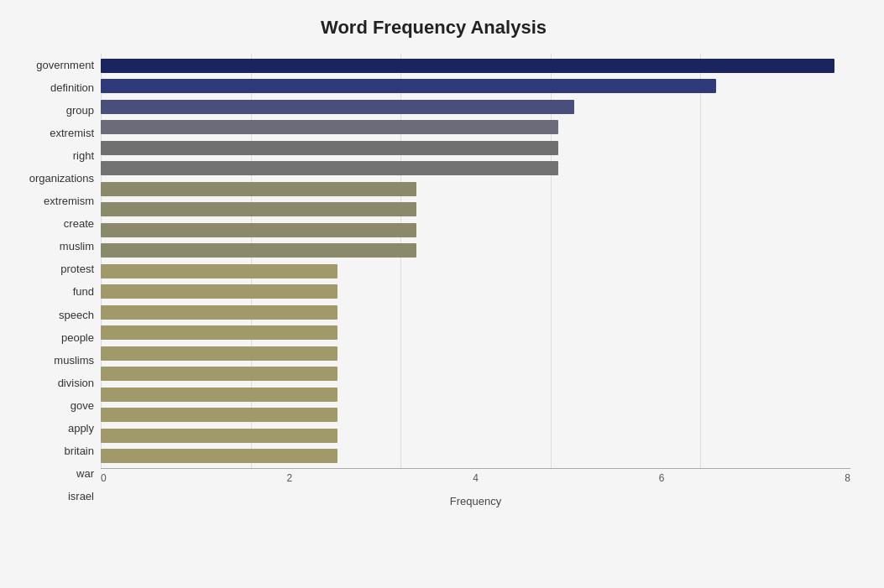 The height and width of the screenshot is (588, 884). Describe the element at coordinates (290, 478) in the screenshot. I see `x-tick: 2` at that location.